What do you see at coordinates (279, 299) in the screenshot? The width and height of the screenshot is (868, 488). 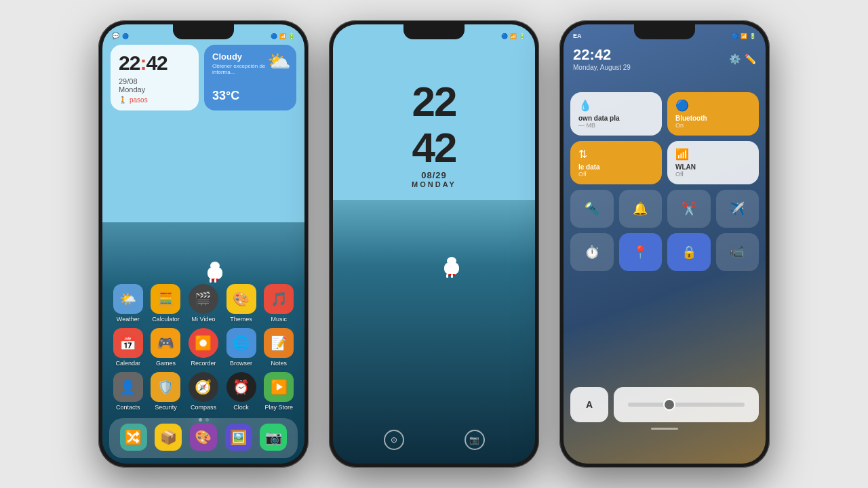 I see `music-app-icon: 🎵` at bounding box center [279, 299].